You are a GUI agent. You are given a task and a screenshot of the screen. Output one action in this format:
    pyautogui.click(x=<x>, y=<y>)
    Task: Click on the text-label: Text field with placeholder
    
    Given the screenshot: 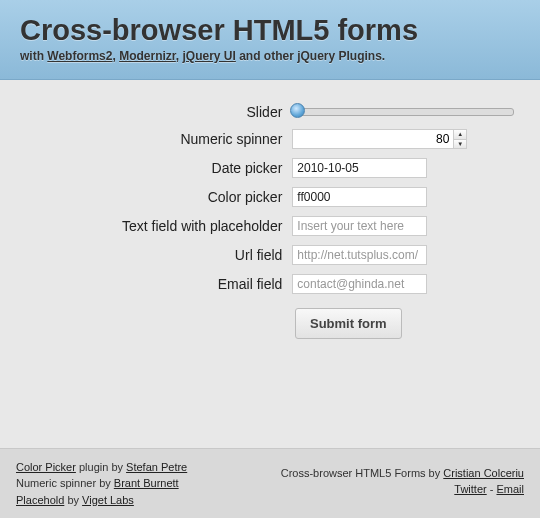 What is the action you would take?
    pyautogui.click(x=156, y=226)
    